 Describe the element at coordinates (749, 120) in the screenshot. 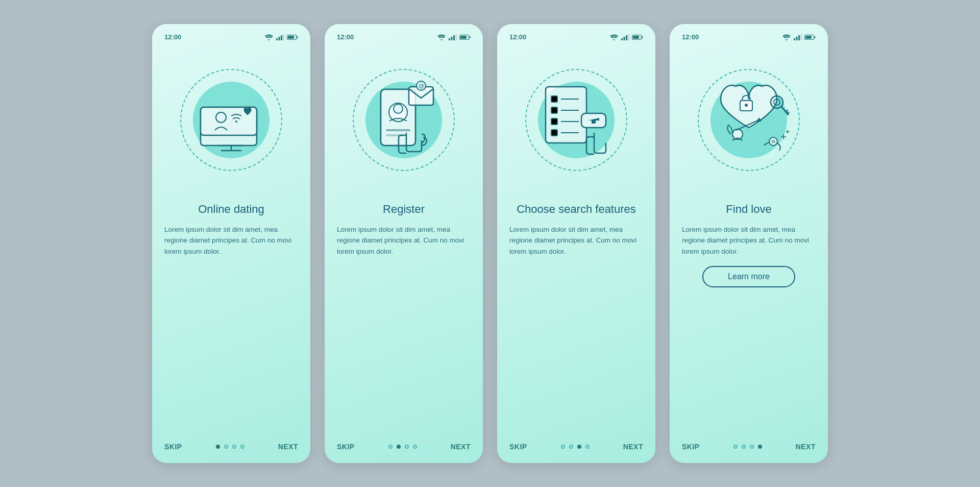

I see `illustration-find-love` at that location.